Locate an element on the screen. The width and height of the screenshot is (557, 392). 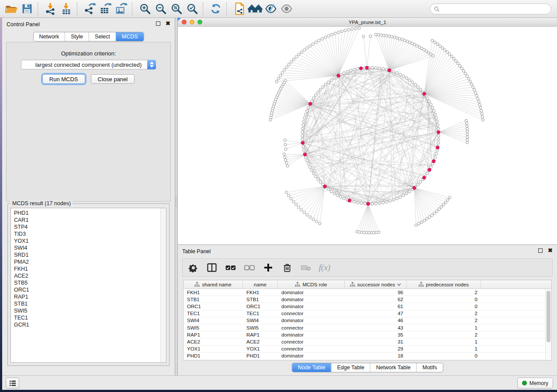
column-header-filler is located at coordinates (516, 285).